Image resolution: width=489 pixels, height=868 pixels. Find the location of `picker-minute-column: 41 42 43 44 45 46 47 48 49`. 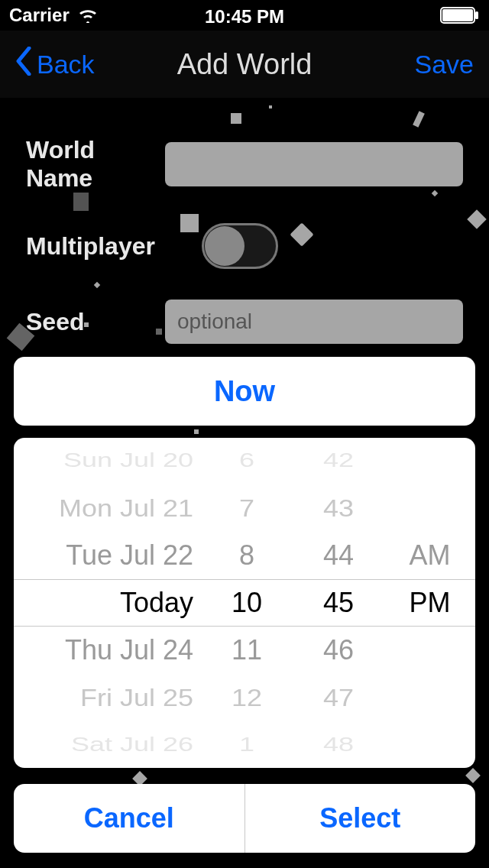

picker-minute-column: 41 42 43 44 45 46 47 48 49 is located at coordinates (338, 603).